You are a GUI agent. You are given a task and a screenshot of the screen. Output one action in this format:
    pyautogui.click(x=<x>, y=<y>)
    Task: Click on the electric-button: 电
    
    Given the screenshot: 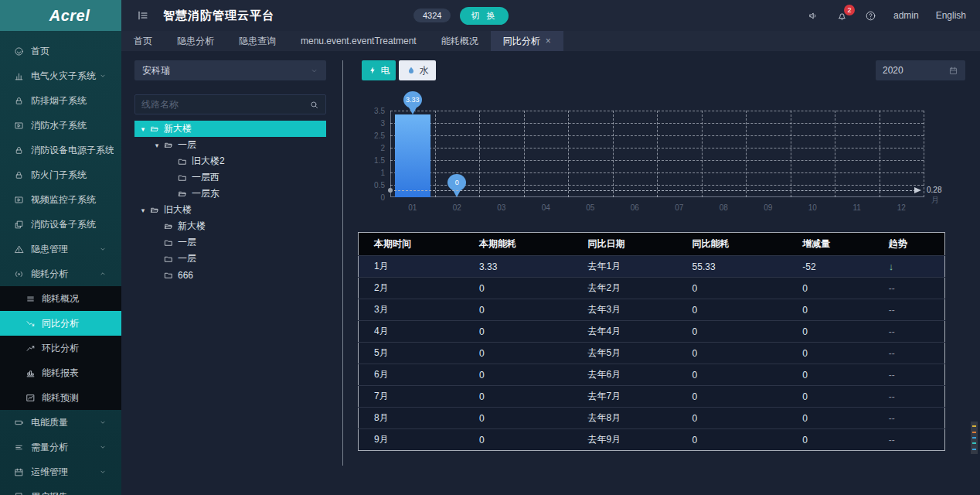 What is the action you would take?
    pyautogui.click(x=379, y=70)
    